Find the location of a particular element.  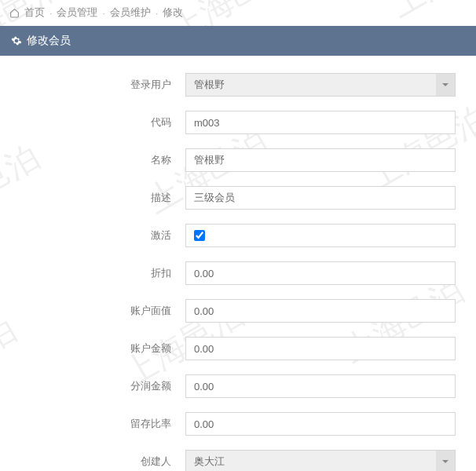

face-value-input is located at coordinates (320, 311).